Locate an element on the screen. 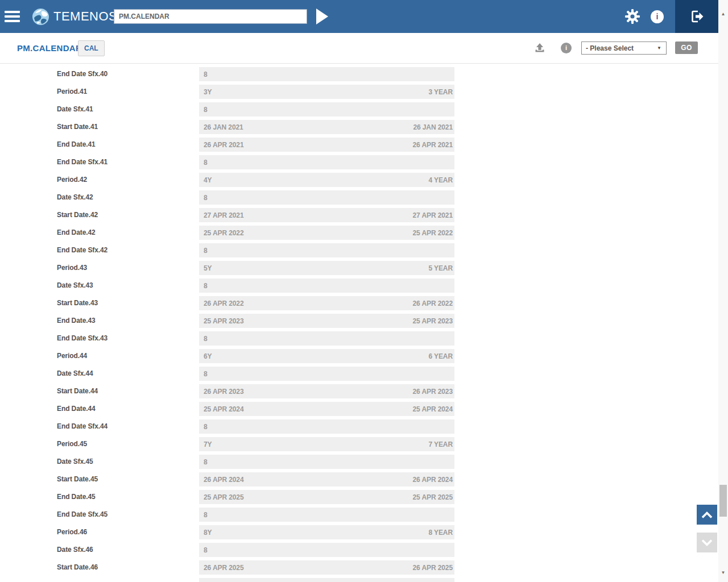  tool-select-dropdown: - Please Select ▼ is located at coordinates (624, 48).